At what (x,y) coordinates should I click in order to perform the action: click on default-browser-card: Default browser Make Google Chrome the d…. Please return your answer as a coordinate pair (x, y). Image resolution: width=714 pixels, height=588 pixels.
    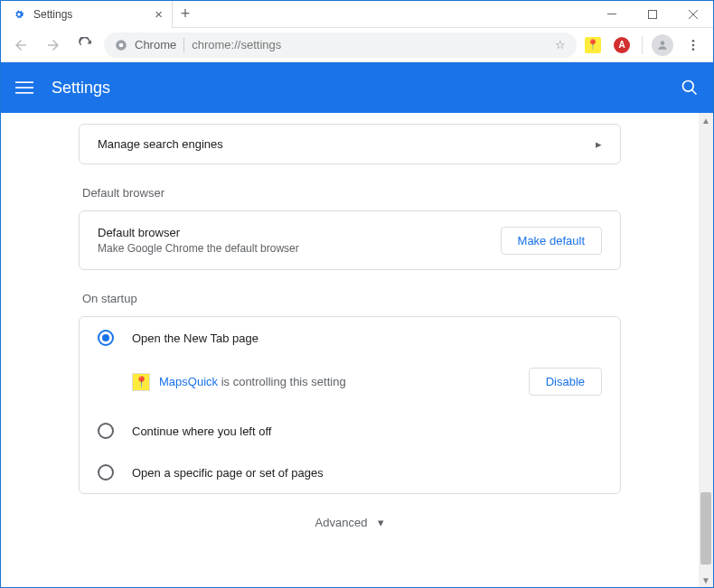
    Looking at the image, I should click on (350, 240).